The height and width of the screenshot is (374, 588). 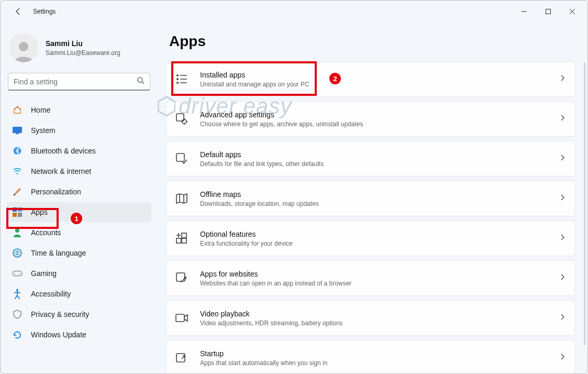 I want to click on app-gear-icon, so click(x=182, y=119).